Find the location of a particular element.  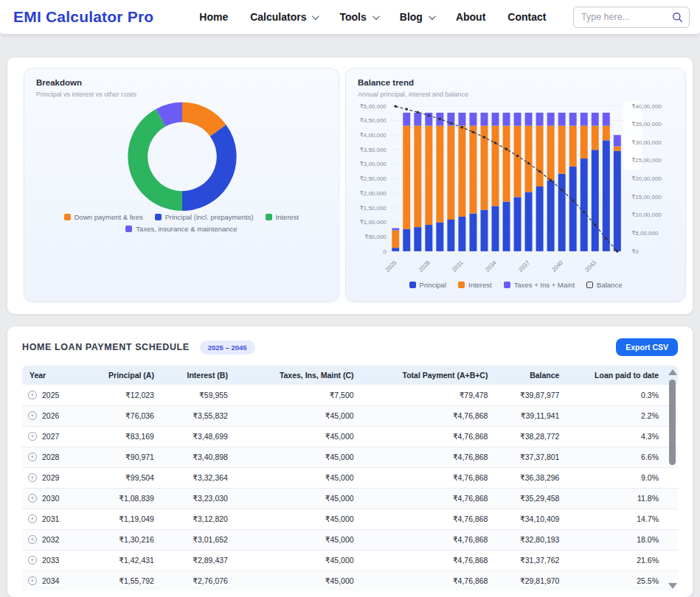

year-cell: +2031 is located at coordinates (57, 519).